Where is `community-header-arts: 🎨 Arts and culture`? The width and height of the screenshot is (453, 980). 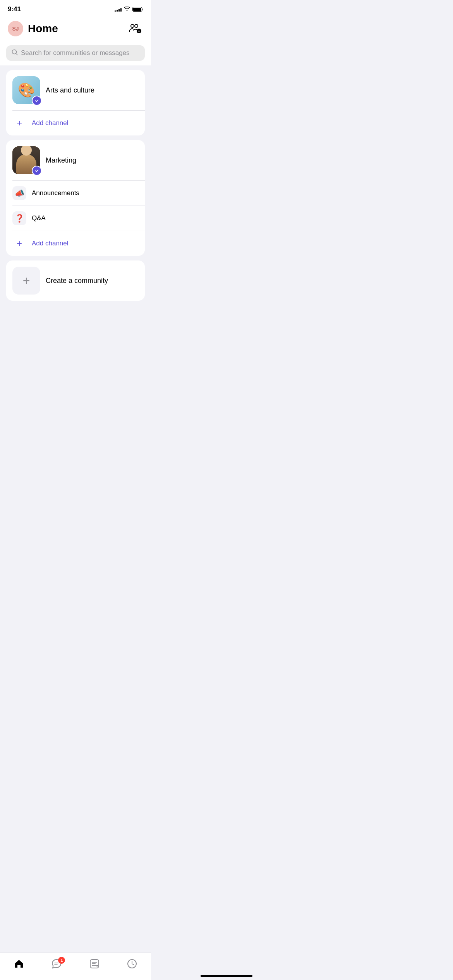 community-header-arts: 🎨 Arts and culture is located at coordinates (76, 90).